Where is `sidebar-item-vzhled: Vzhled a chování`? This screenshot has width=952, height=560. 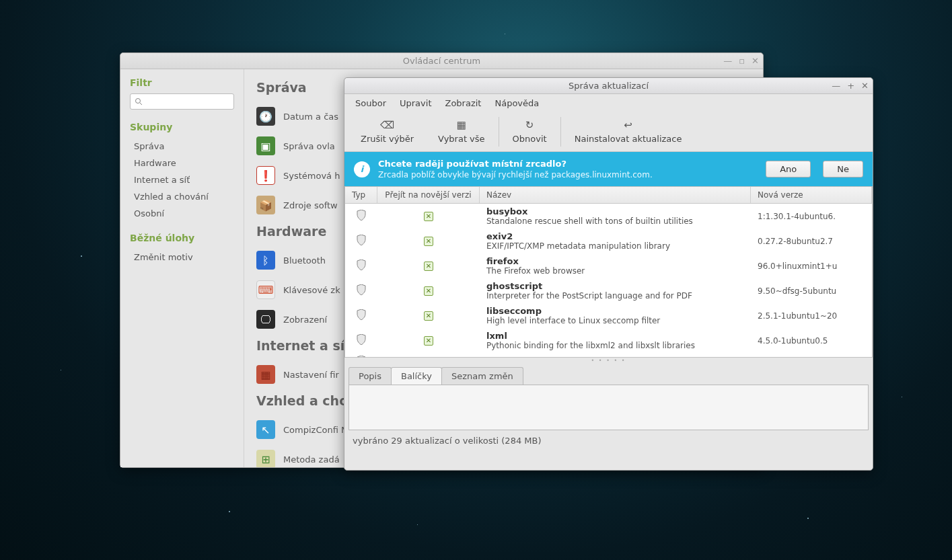
sidebar-item-vzhled: Vzhled a chování is located at coordinates (182, 196).